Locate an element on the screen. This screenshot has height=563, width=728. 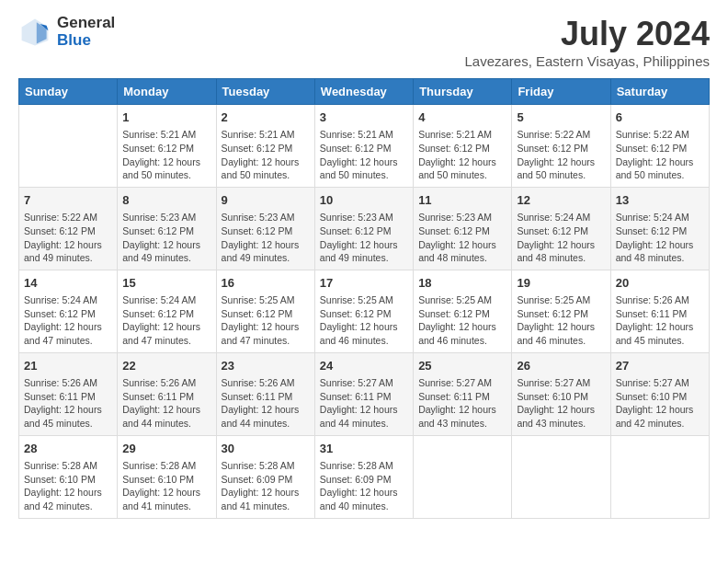
day-cell: 12Sunrise: 5:24 AM Sunset: 6:12 PM Dayli… is located at coordinates (561, 228).